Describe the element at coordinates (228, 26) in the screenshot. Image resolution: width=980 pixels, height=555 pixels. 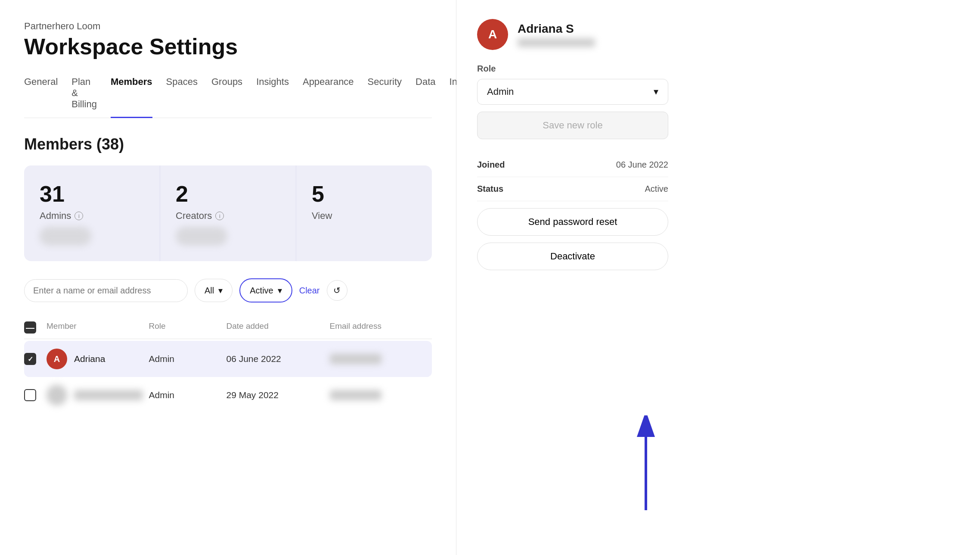
I see `workspace-label: Partnerhero Loom` at that location.